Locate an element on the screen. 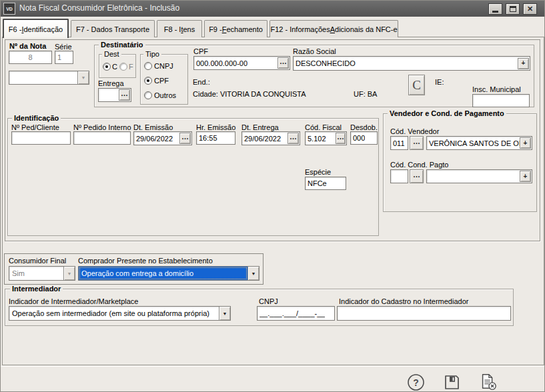  tab-identificacao: F6 - Identificação is located at coordinates (36, 28).